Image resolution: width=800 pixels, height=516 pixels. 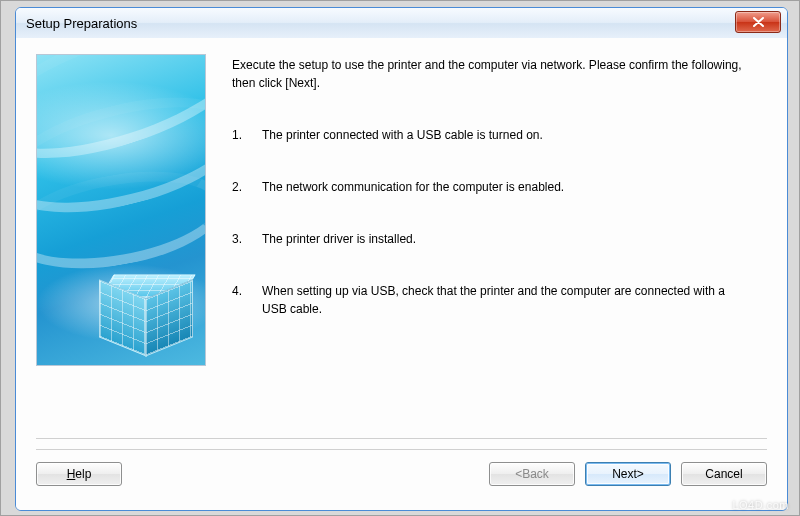 What do you see at coordinates (339, 239) in the screenshot?
I see `step-text: The printer driver is installed.` at bounding box center [339, 239].